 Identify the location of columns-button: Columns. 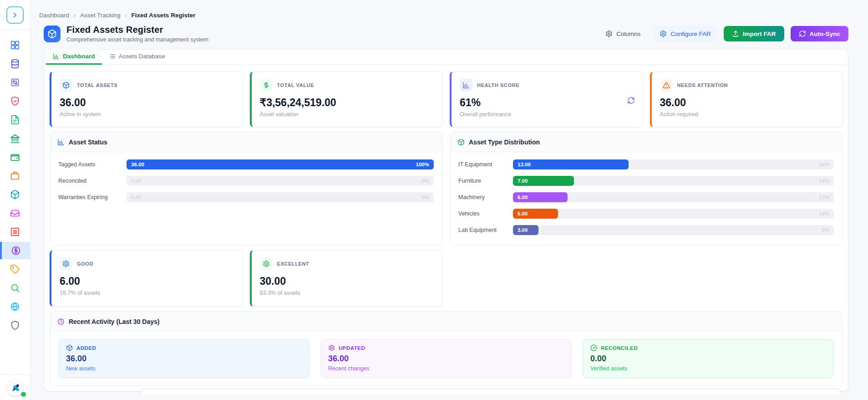
(623, 34).